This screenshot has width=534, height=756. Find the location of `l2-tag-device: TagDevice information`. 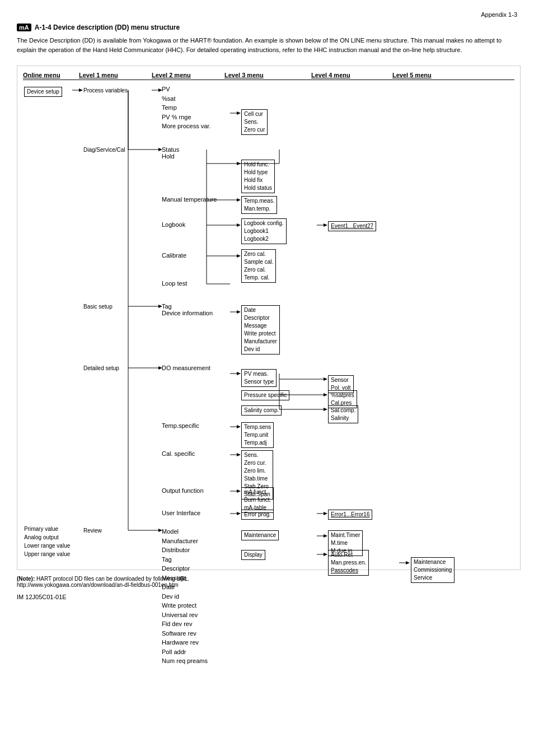

l2-tag-device: TagDevice information is located at coordinates (187, 310).